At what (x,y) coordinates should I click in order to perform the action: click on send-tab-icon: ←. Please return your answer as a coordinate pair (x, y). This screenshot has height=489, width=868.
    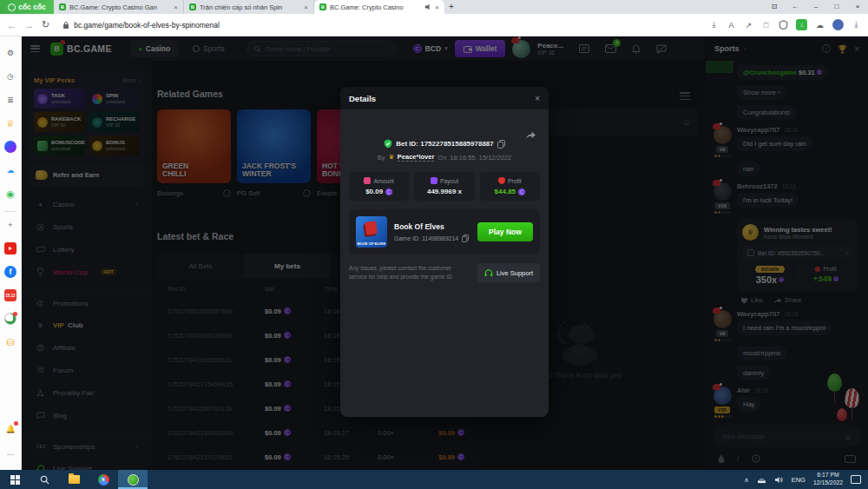
    Looking at the image, I should click on (795, 7).